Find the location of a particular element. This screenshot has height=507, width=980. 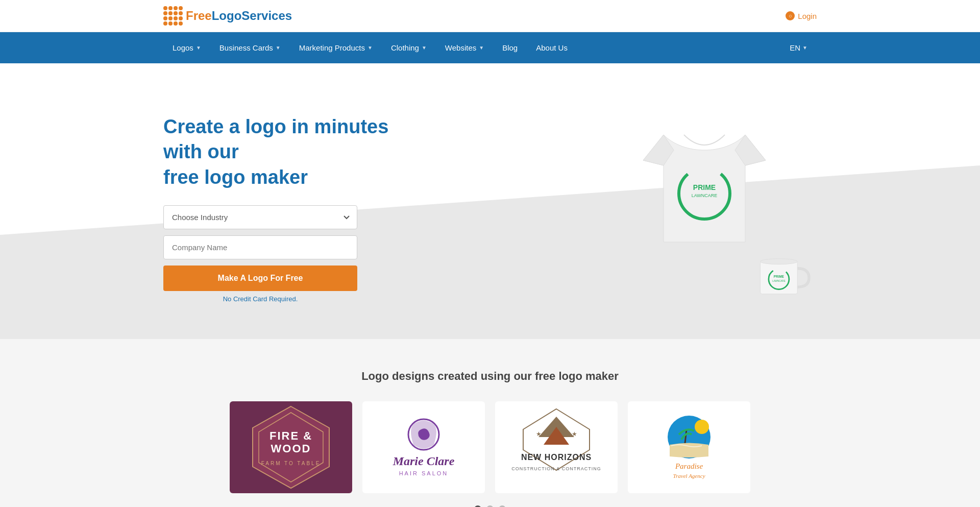

svg-text: Travel Agency is located at coordinates (689, 476).